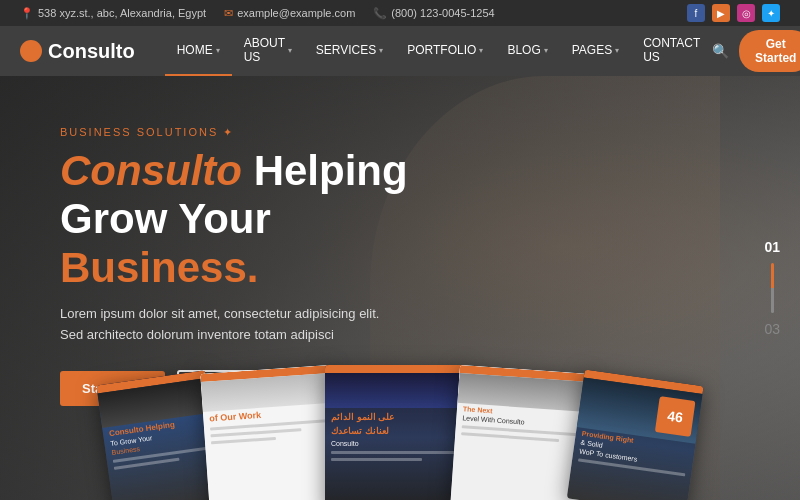 Image resolution: width=800 pixels, height=500 pixels. What do you see at coordinates (270, 432) in the screenshot?
I see `mockup-2: of Our Work` at bounding box center [270, 432].